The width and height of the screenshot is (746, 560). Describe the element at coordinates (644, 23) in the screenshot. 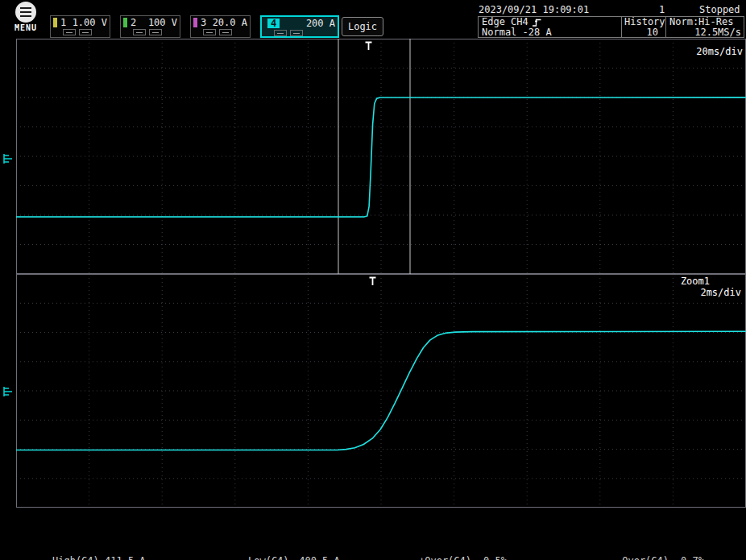

I see `history-label: History` at that location.